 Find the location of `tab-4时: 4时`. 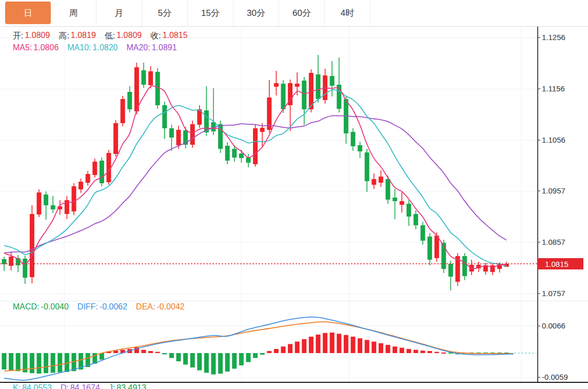

tab-4时: 4时 is located at coordinates (348, 13).